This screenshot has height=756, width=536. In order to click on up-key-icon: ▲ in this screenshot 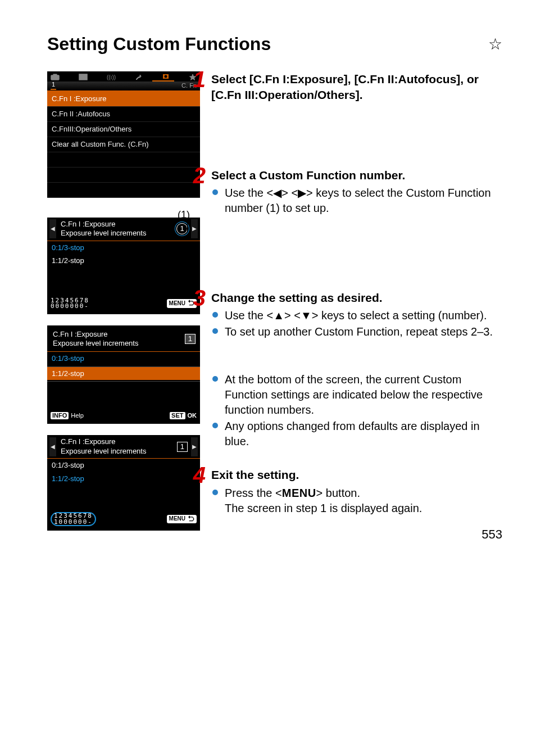, I will do `click(279, 315)`.